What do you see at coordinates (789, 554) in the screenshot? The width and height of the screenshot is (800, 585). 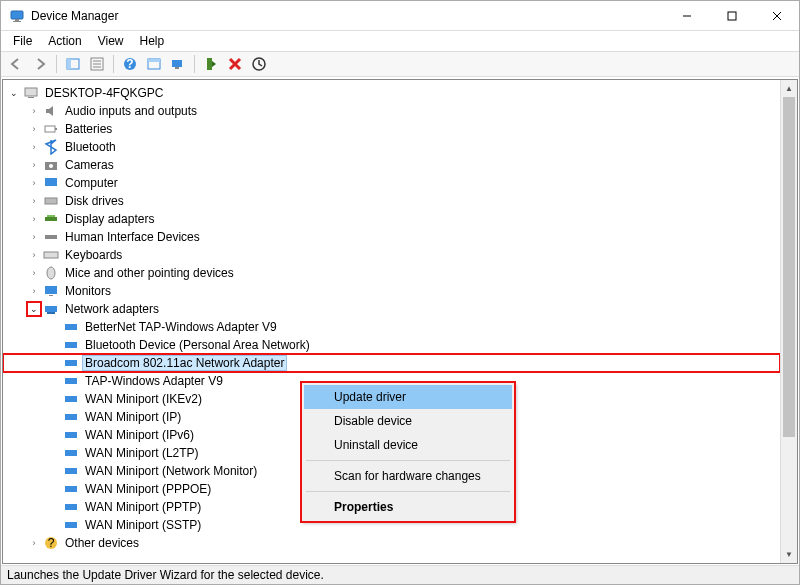 I see `scroll-down-icon: ▼` at bounding box center [789, 554].